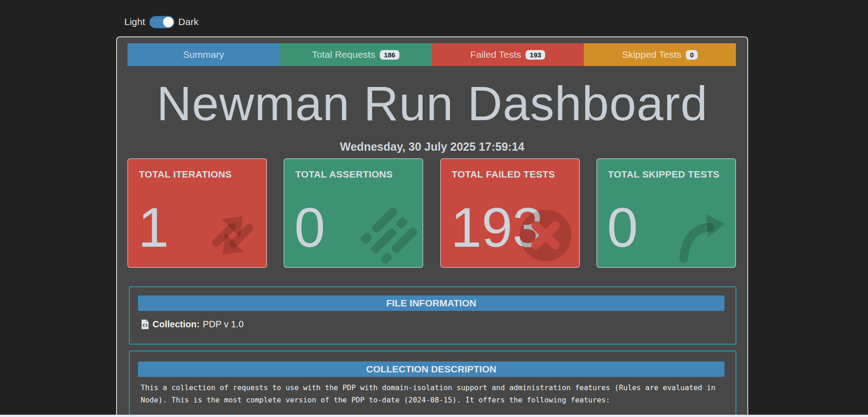 The width and height of the screenshot is (868, 417). Describe the element at coordinates (433, 384) in the screenshot. I see `collection-description-panel: COLLECTION DESCRIPTION This a collection…` at that location.